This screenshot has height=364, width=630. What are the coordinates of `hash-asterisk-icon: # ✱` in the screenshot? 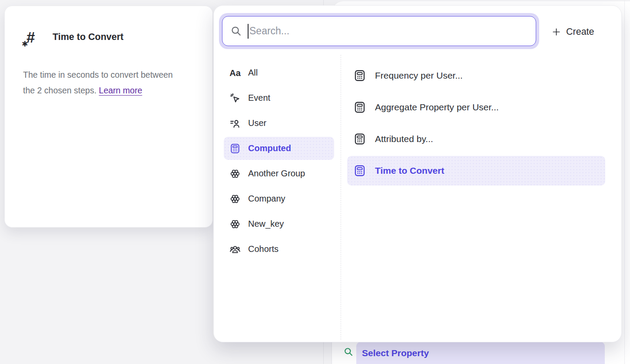 It's located at (32, 38).